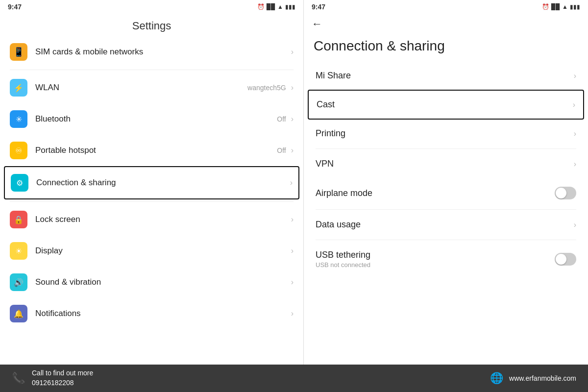  Describe the element at coordinates (290, 7) in the screenshot. I see `battery-icon: ▮▮▮` at that location.